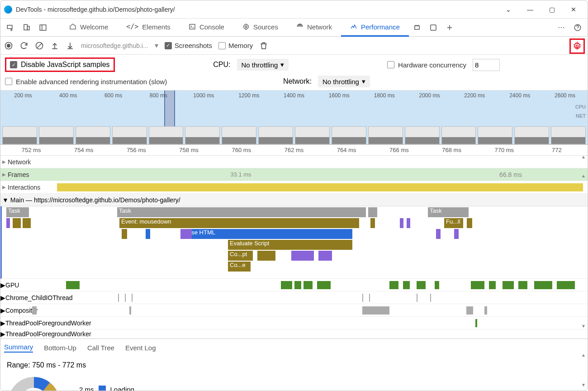 This screenshot has height=391, width=588. I want to click on track-gpu: ▶GPU, so click(294, 285).